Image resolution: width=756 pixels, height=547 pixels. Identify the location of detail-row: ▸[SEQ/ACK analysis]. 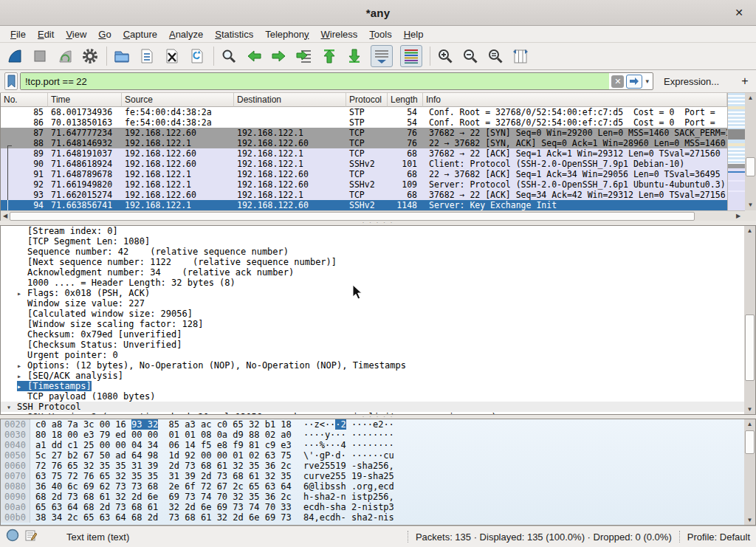
(378, 376).